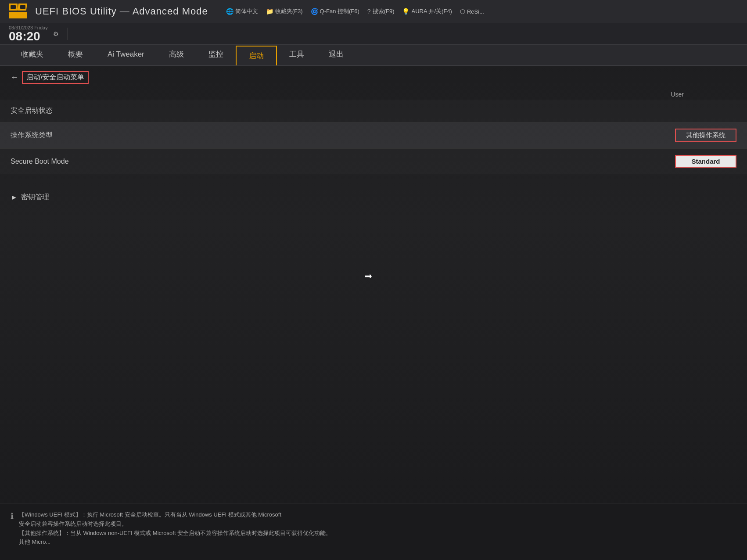  What do you see at coordinates (18, 11) in the screenshot?
I see `asus-logo-icon` at bounding box center [18, 11].